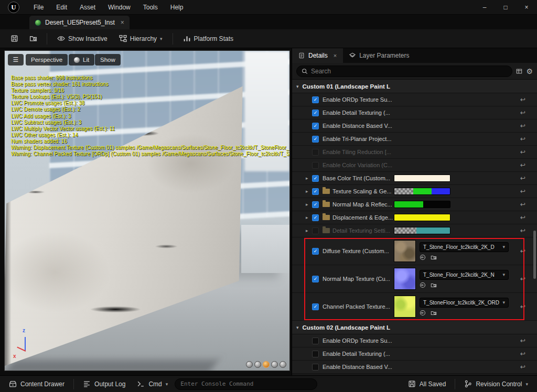 The width and height of the screenshot is (537, 392). What do you see at coordinates (88, 7) in the screenshot?
I see `menu-asset: Asset` at bounding box center [88, 7].